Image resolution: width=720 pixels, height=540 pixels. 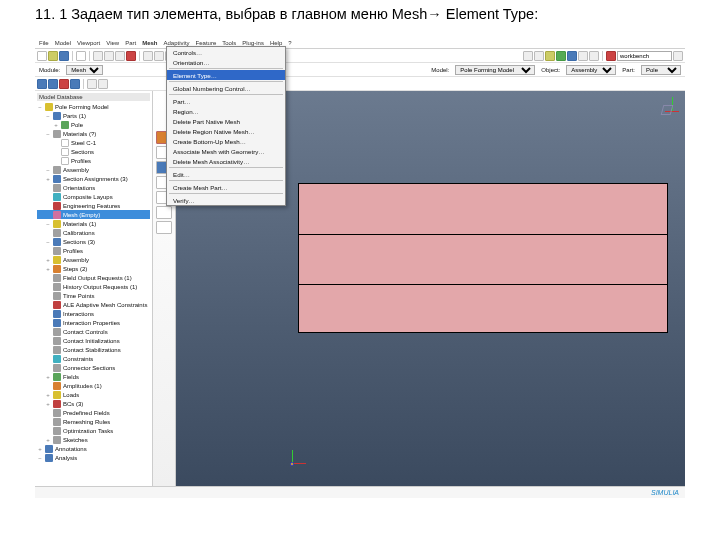 I want to click on menu-item-13: Delete Mesh Associativity…, so click(x=226, y=161).